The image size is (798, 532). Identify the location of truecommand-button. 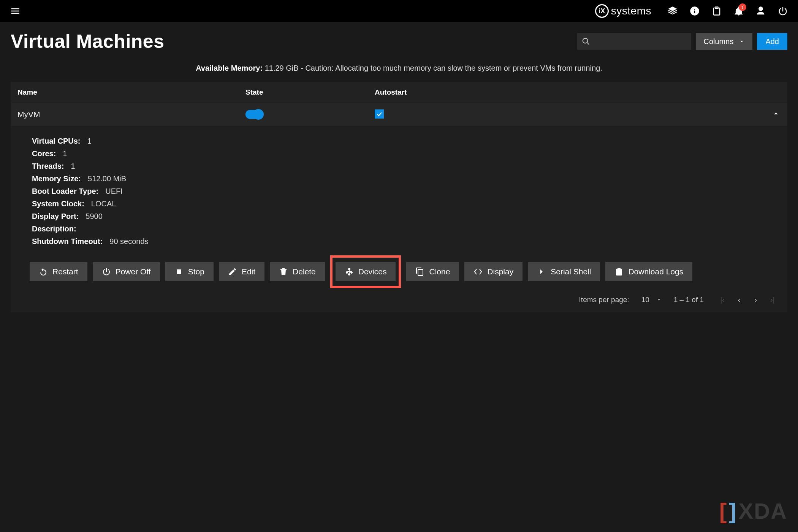
(673, 11).